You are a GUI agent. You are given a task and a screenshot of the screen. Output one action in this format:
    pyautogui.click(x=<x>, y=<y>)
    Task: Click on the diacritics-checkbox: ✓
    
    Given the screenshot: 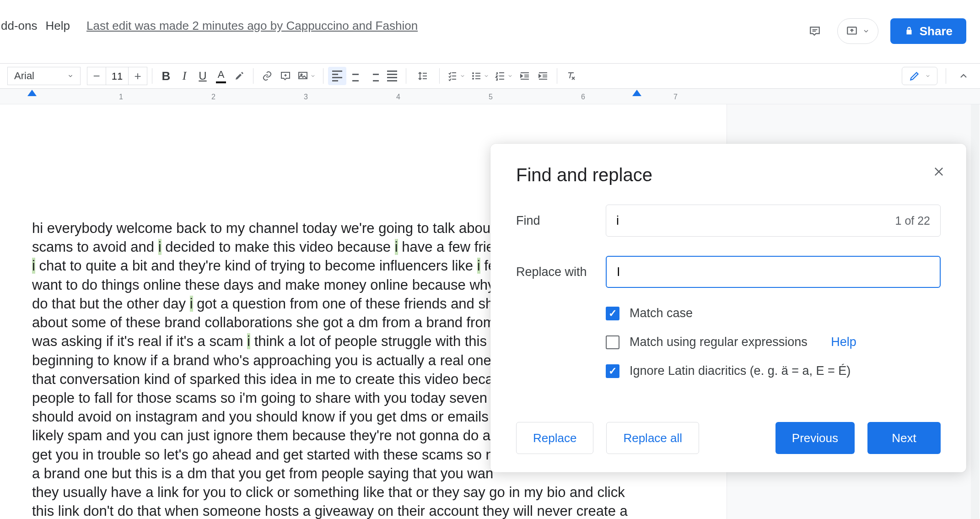 What is the action you would take?
    pyautogui.click(x=613, y=371)
    